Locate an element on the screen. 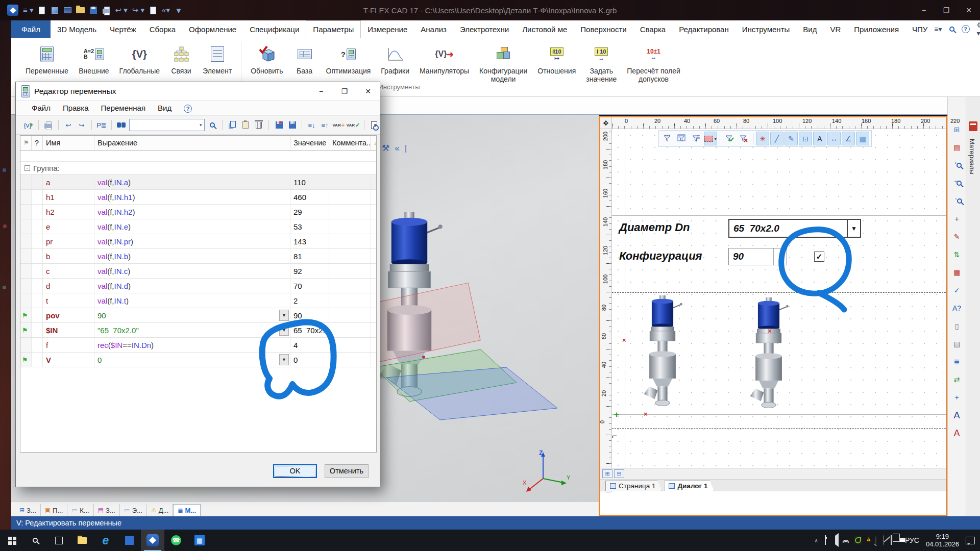 The width and height of the screenshot is (980, 551). variable-expression: 90▼ is located at coordinates (192, 315).